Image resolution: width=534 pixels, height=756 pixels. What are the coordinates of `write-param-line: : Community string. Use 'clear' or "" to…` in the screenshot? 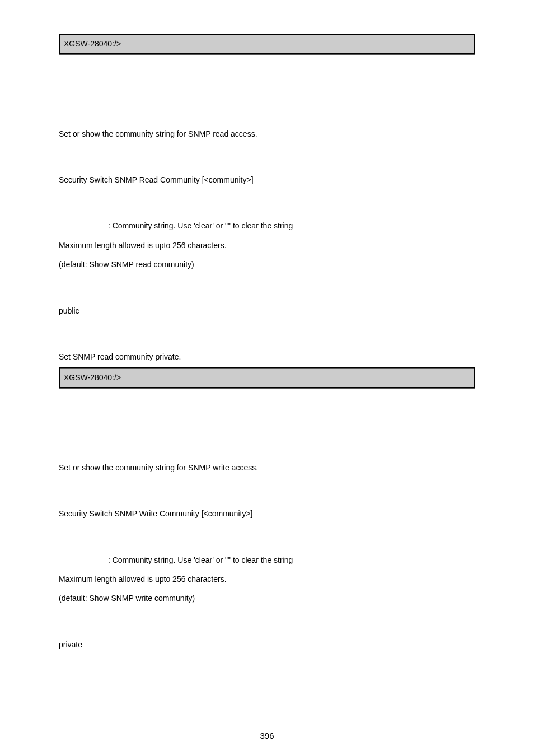 It's located at (267, 560).